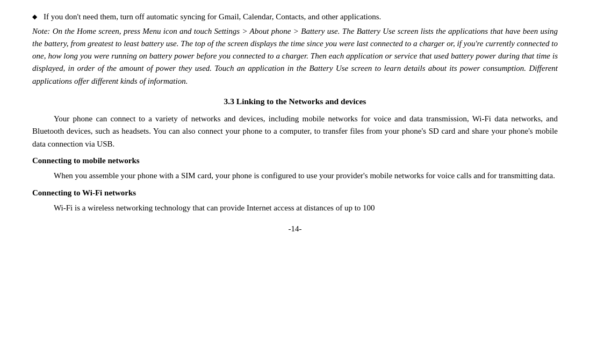 The width and height of the screenshot is (590, 364). Describe the element at coordinates (301, 17) in the screenshot. I see `bullet-main-text: If you don't need them, turn off automat…` at that location.